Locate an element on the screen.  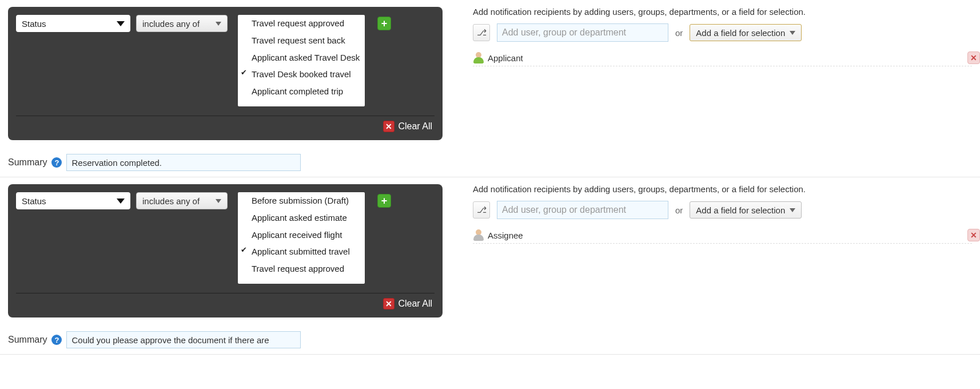
add-field-selection-button-2: Add a field for selection is located at coordinates (746, 210).